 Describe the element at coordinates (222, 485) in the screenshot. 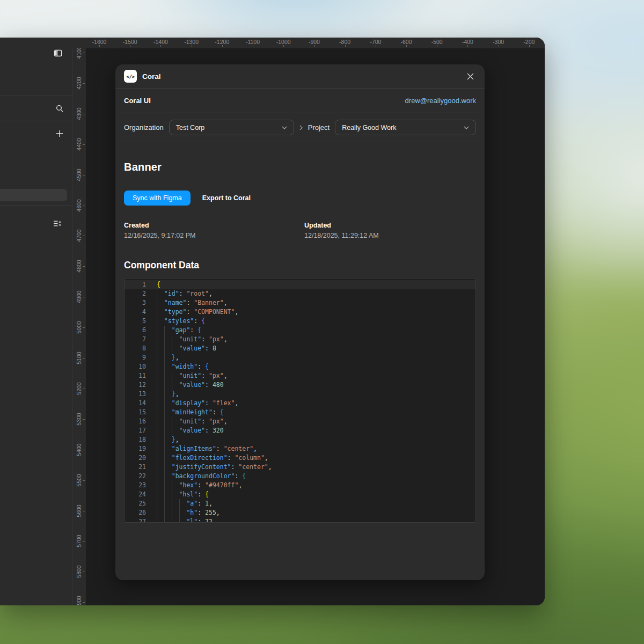

I see `code-token: "#9470ff"` at that location.